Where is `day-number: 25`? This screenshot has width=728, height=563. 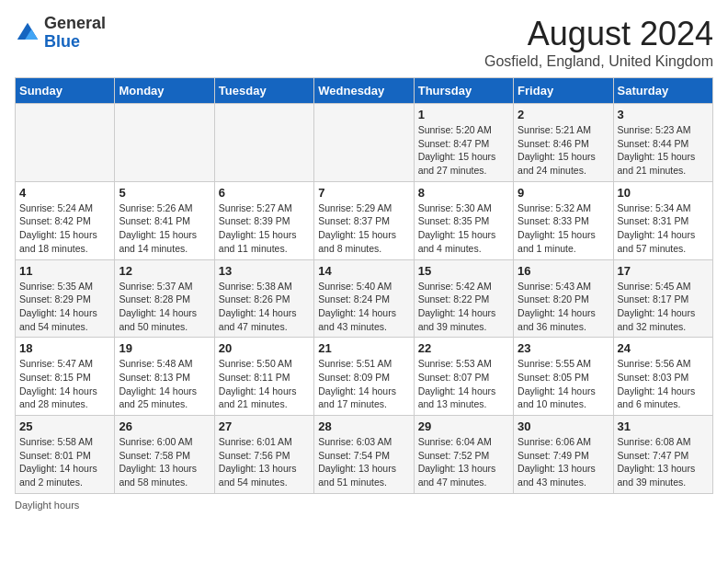 day-number: 25 is located at coordinates (64, 427).